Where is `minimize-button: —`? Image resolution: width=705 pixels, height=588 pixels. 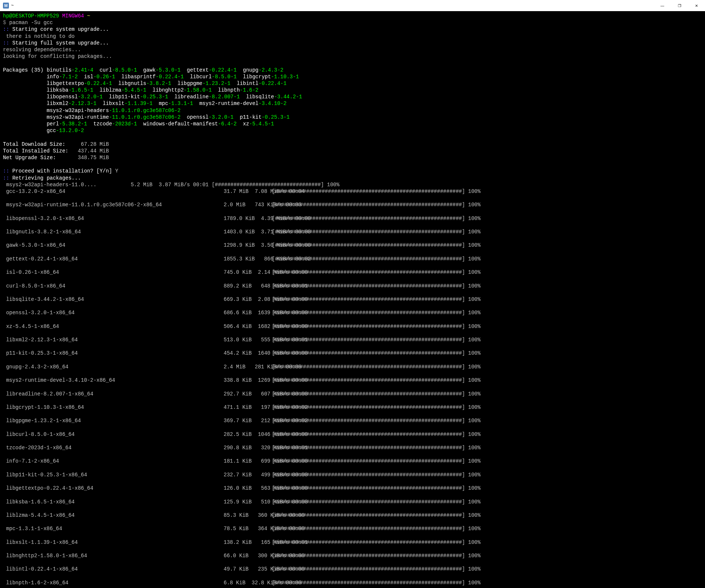 minimize-button: — is located at coordinates (662, 6).